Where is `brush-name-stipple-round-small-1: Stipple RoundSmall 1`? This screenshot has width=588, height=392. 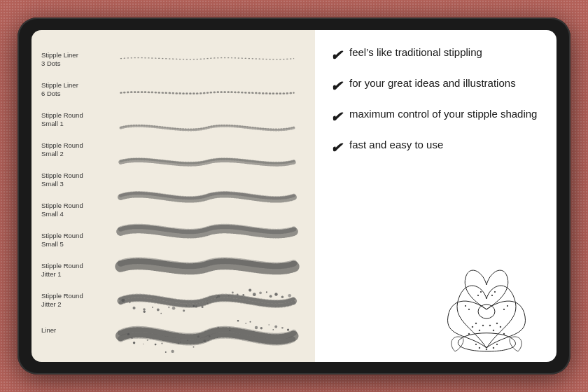 brush-name-stipple-round-small-1: Stipple RoundSmall 1 is located at coordinates (77, 119).